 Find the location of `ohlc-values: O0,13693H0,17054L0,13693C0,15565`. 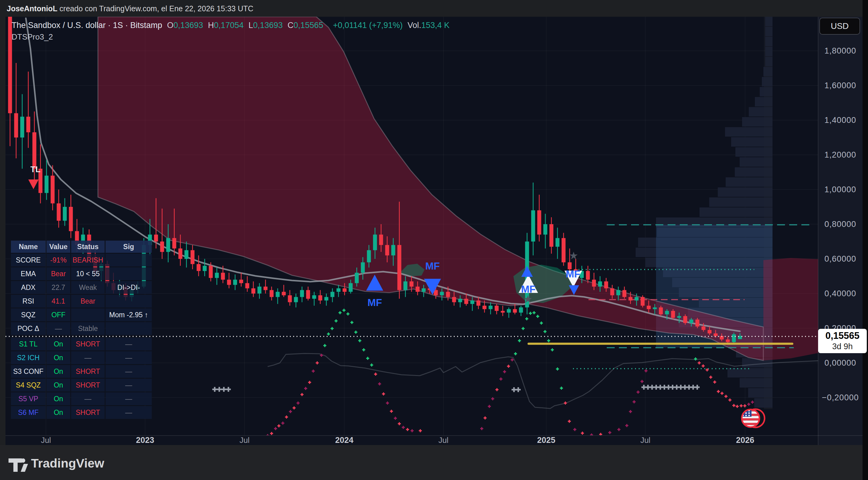

ohlc-values: O0,13693H0,17054L0,13693C0,15565 is located at coordinates (247, 25).